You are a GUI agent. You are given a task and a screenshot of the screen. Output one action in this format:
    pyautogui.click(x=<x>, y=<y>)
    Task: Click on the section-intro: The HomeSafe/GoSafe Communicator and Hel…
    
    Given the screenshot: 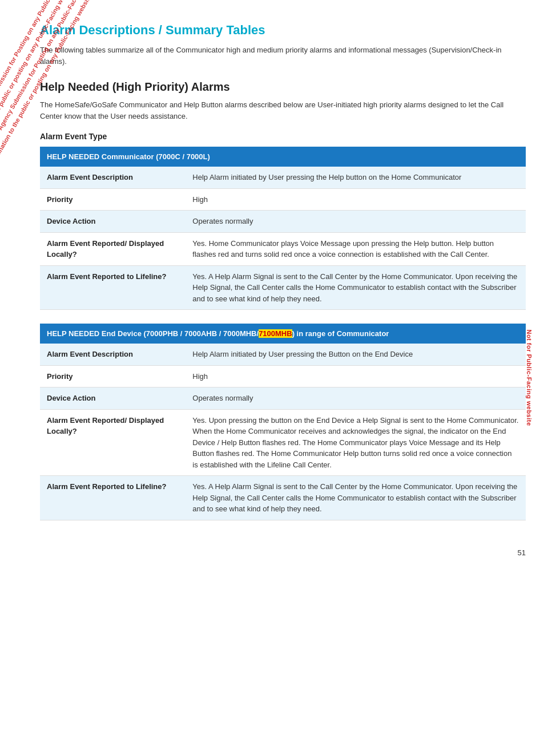 What is the action you would take?
    pyautogui.click(x=283, y=111)
    